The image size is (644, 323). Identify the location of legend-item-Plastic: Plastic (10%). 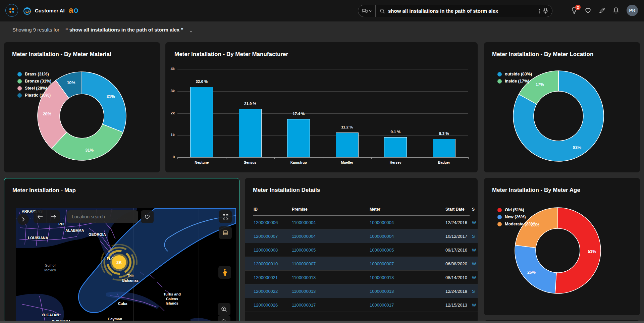
(34, 95).